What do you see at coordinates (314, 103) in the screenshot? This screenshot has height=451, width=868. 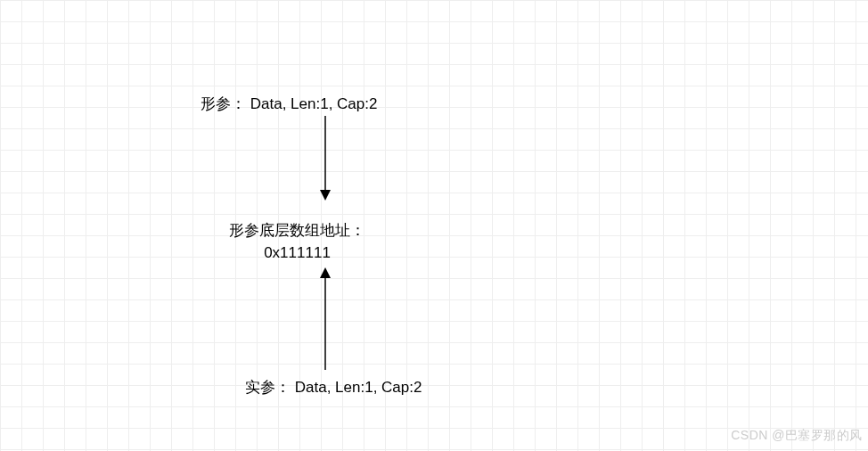 I see `formal-param-values: Data, Len:1, Cap:2` at bounding box center [314, 103].